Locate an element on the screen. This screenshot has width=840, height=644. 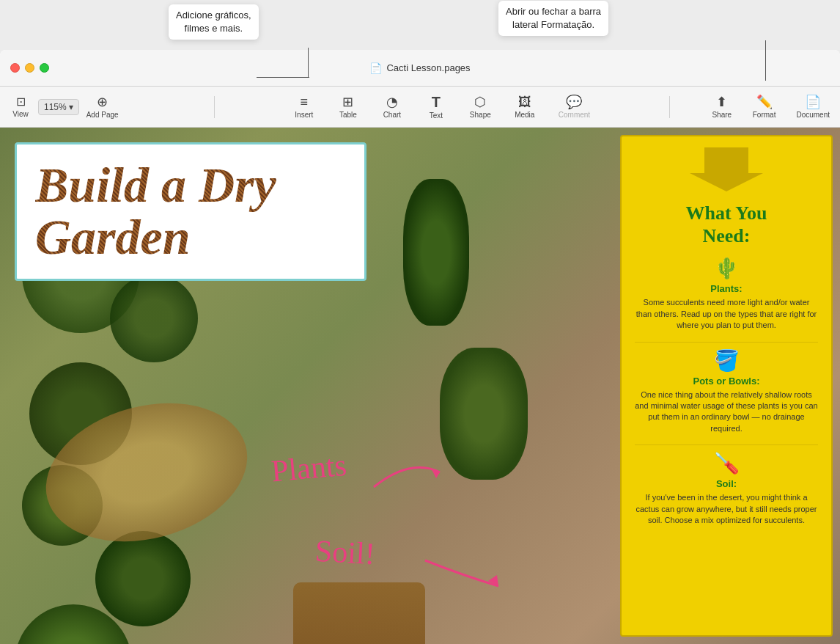
panel-section-soil: 🪛 Soil: If you've been in the desert, yo… is located at coordinates (726, 489).